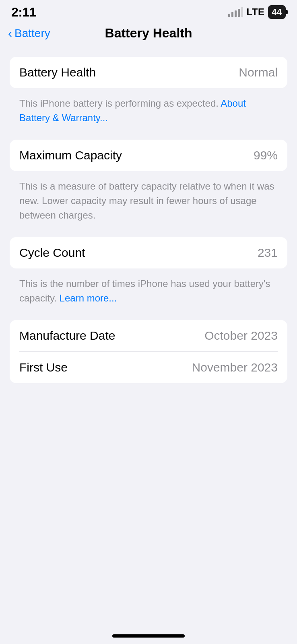 The height and width of the screenshot is (644, 297). I want to click on battery-health-label: Battery Health, so click(58, 72).